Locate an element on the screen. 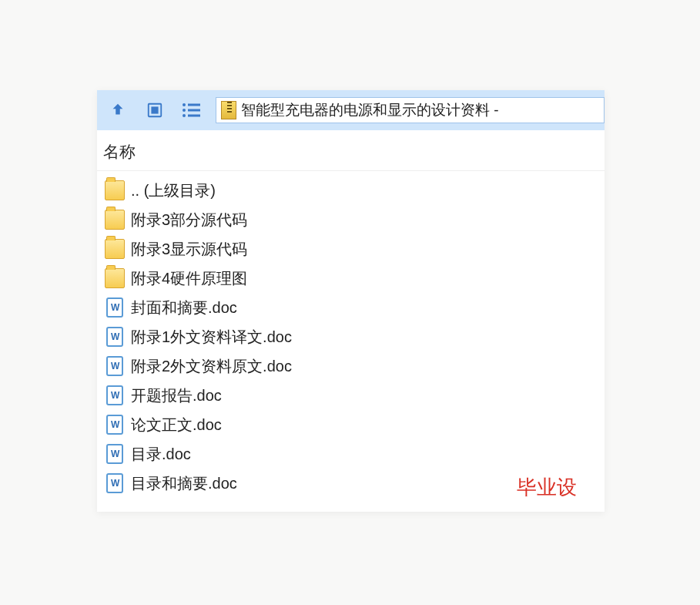 The width and height of the screenshot is (700, 605). column-header-name: 名称 is located at coordinates (351, 151).